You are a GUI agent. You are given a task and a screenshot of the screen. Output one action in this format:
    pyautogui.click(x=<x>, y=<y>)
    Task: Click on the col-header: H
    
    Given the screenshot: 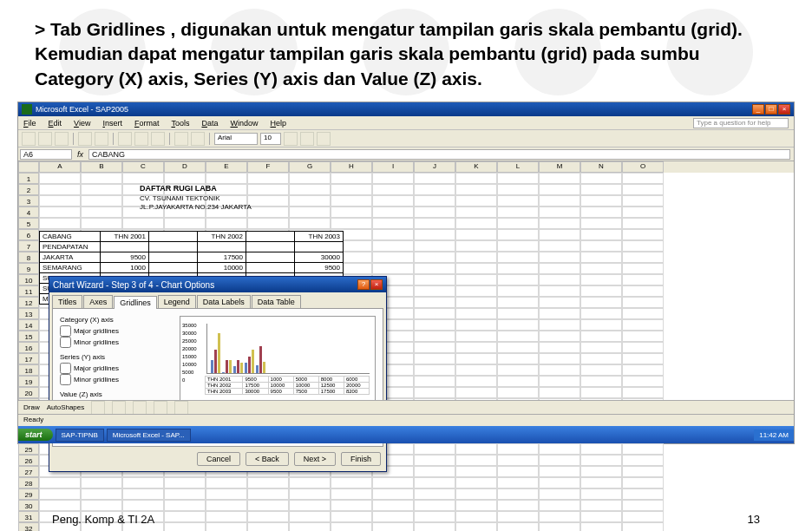 What is the action you would take?
    pyautogui.click(x=351, y=167)
    